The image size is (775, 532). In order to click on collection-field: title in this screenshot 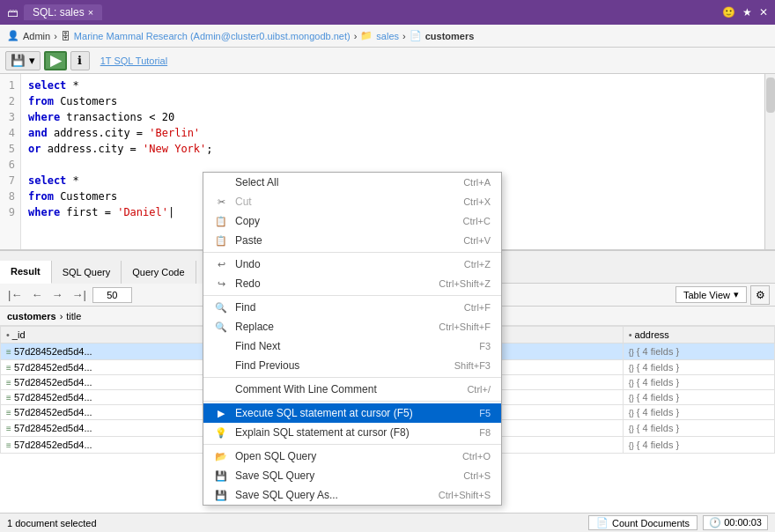, I will do `click(74, 316)`.